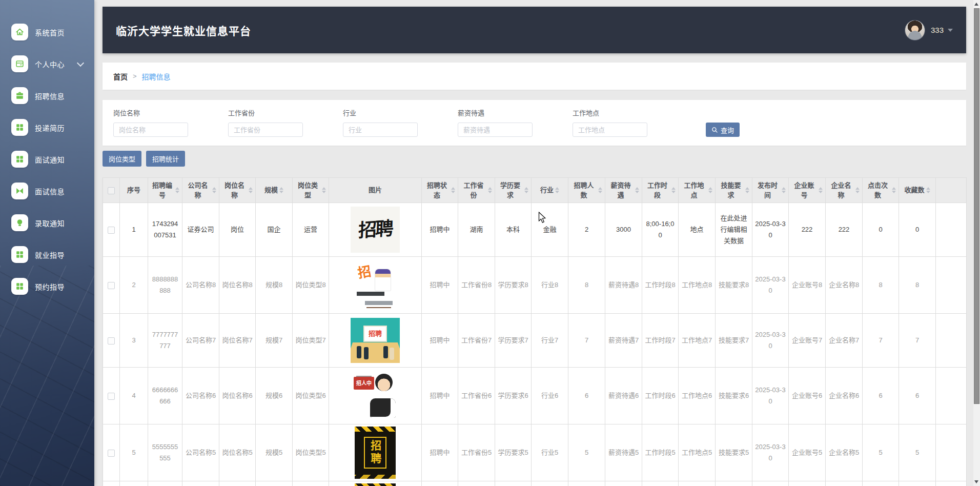  What do you see at coordinates (440, 191) in the screenshot?
I see `column-header: 招聘状态` at bounding box center [440, 191].